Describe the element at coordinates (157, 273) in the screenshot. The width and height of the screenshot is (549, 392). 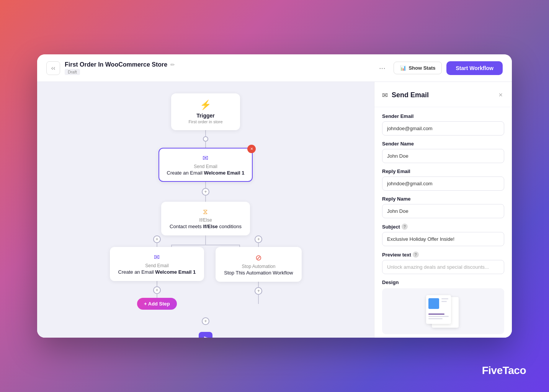
I see `left-branch: + ✉ Send Email Create an Email Welcome E…` at that location.